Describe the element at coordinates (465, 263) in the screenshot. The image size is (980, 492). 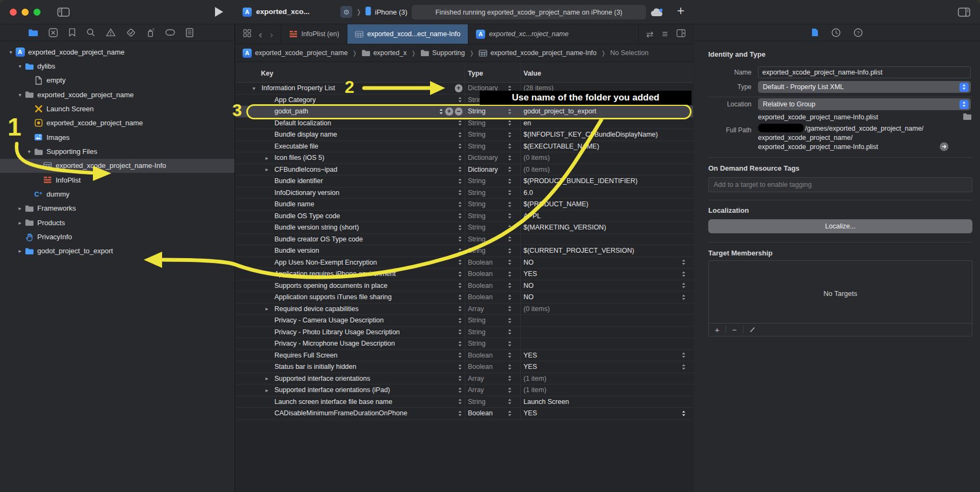
I see `plist-row-app-uses-non-exempt-encryption: App Uses Non-Exempt Encryption Boolean N…` at that location.